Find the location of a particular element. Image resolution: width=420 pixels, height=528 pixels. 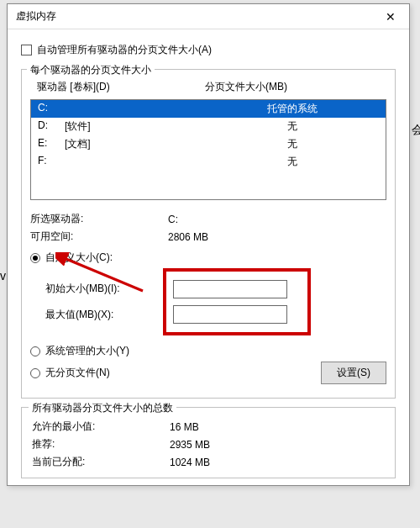

close-button: ✕ is located at coordinates (391, 17).